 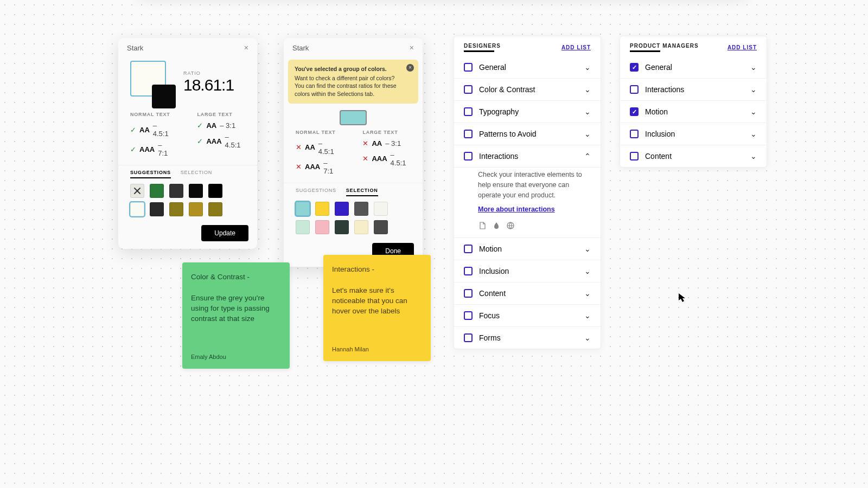 I want to click on checklist-item: Interactions ⌃, so click(x=527, y=156).